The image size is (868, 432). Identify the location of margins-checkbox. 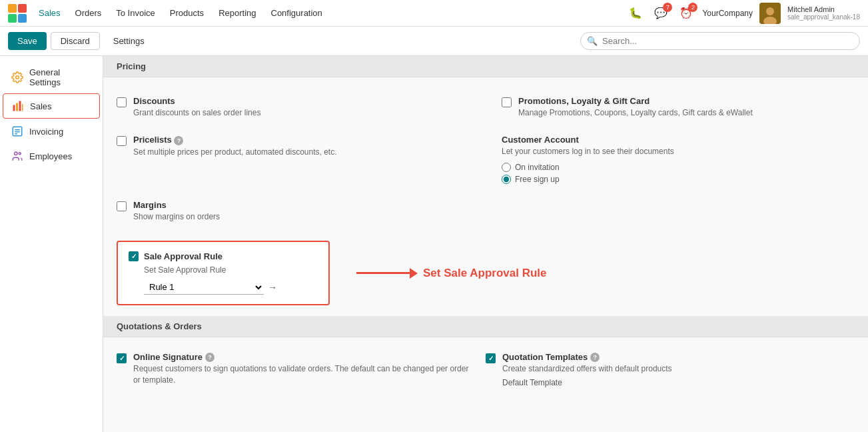
(121, 207).